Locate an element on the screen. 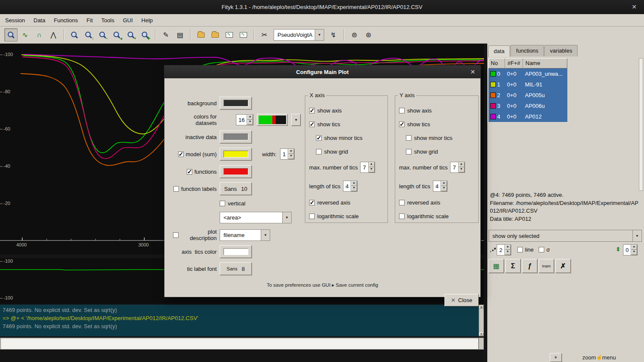 The width and height of the screenshot is (644, 362). zoom-previous-button: ◂ is located at coordinates (116, 35).